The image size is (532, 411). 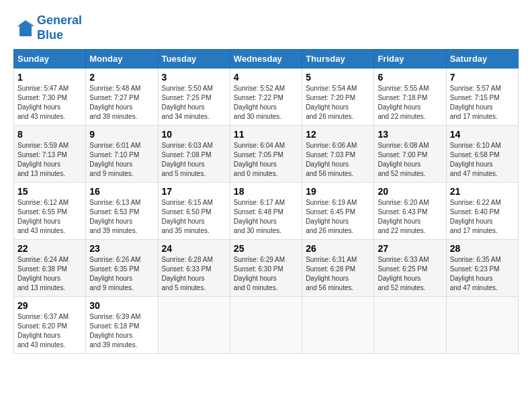 I want to click on calendar-cell: 16 Sunrise: 6:13 AMSunset: 6:53 PMDaylig…, so click(x=122, y=211).